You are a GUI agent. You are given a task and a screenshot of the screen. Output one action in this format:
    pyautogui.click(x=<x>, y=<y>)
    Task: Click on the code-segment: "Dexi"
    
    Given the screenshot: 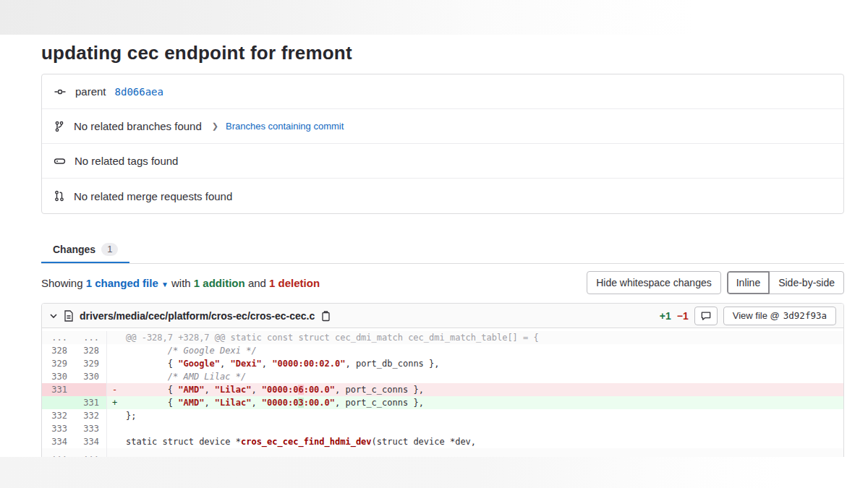 What is the action you would take?
    pyautogui.click(x=246, y=364)
    